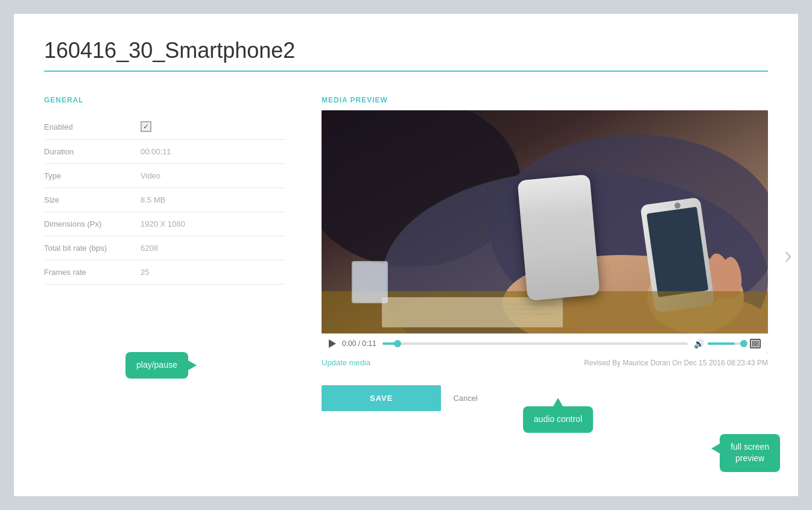  What do you see at coordinates (165, 224) in the screenshot?
I see `field-dimensions: Dimensions (Px) 1920 X 1080` at bounding box center [165, 224].